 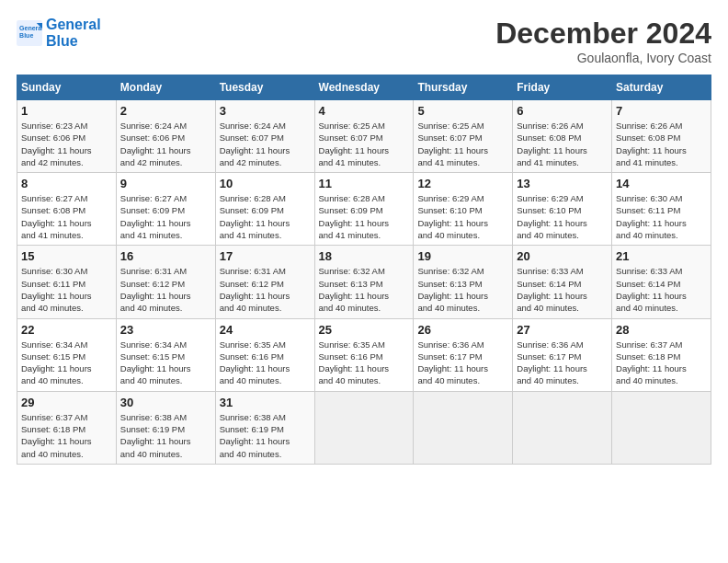 I want to click on calendar-cell: 8Sunrise: 6:27 AM Sunset: 6:08 PM Daylig…, so click(x=67, y=210).